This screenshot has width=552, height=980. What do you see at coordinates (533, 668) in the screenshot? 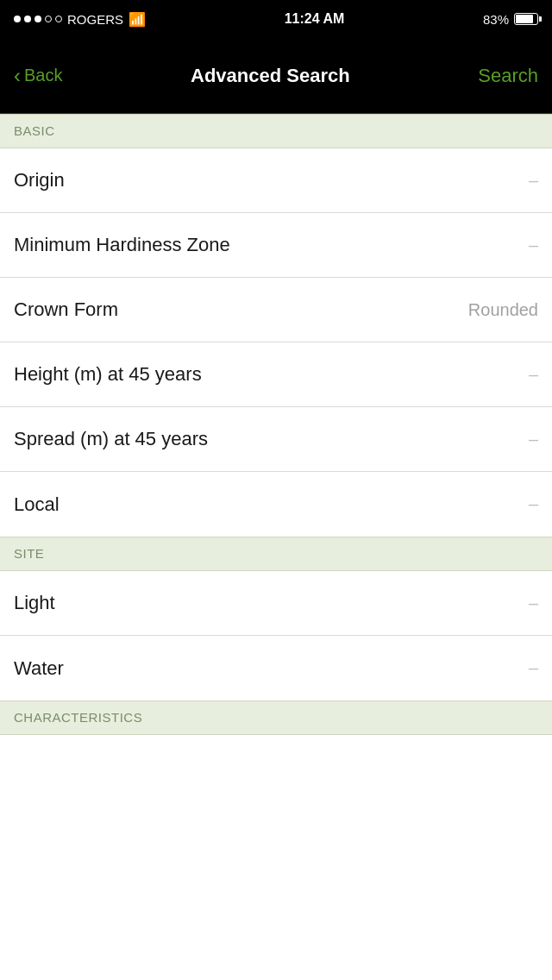
I see `water-value: –` at bounding box center [533, 668].